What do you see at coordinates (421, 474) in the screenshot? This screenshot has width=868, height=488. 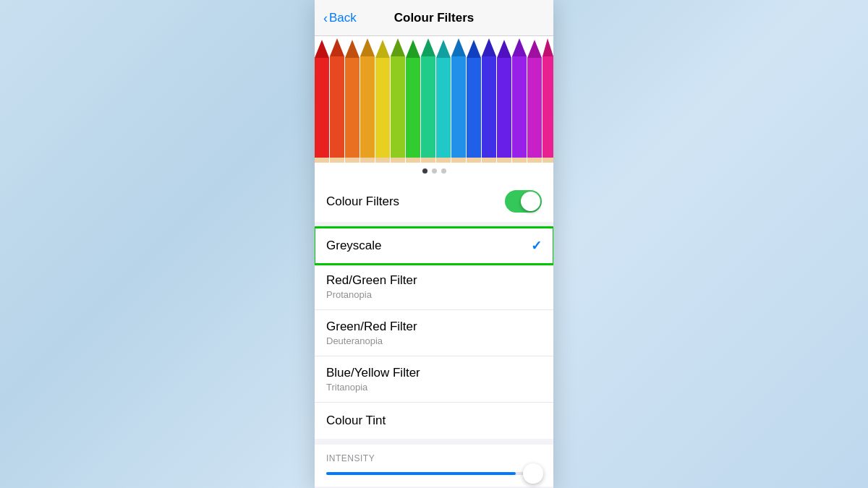 I see `intensity-slider-fill` at bounding box center [421, 474].